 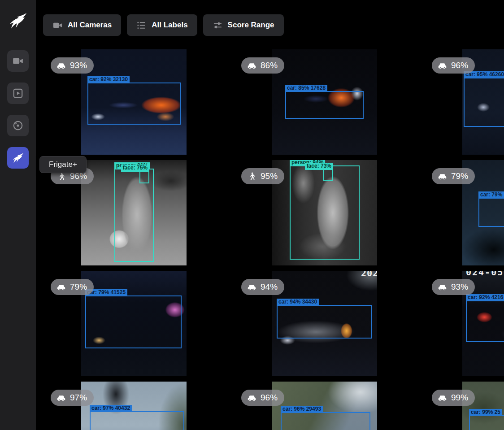 I want to click on sliders-icon, so click(x=218, y=25).